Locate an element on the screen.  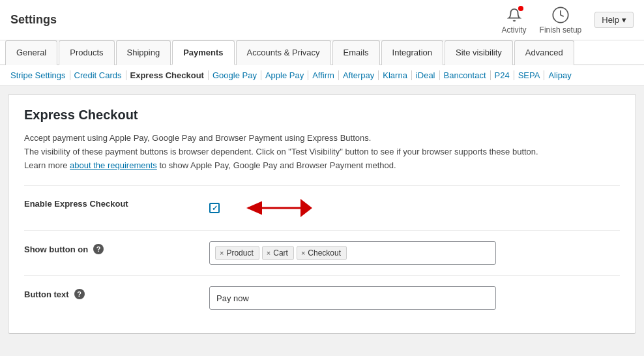
help-label: Help is located at coordinates (610, 20).